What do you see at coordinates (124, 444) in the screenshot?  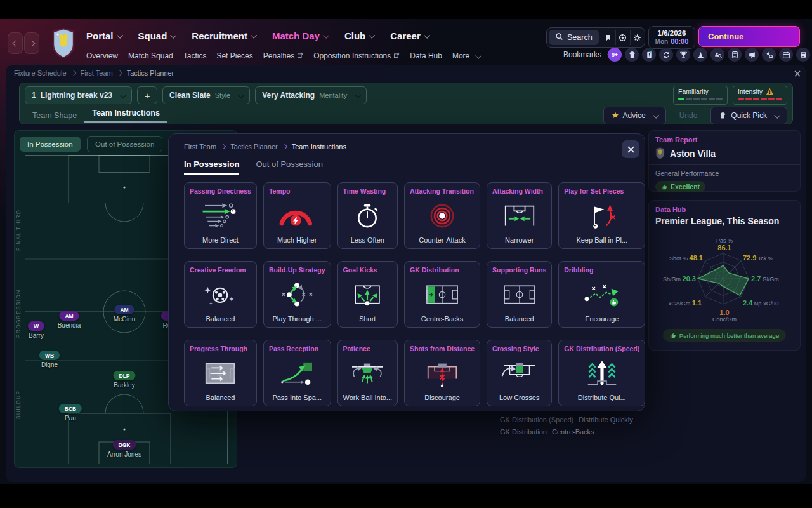 I see `player-pill-arron-jones: BGK` at bounding box center [124, 444].